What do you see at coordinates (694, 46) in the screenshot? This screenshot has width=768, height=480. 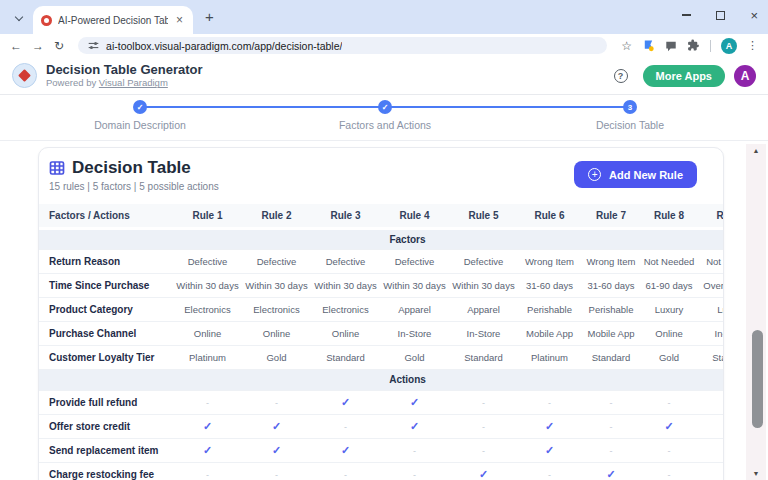 I see `extensions-puzzle-icon` at bounding box center [694, 46].